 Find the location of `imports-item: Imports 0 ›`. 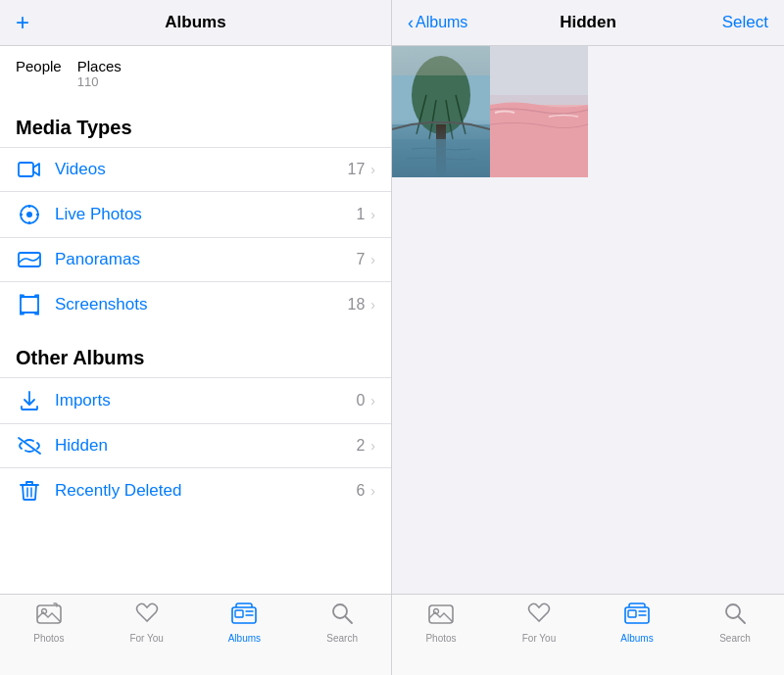

imports-item: Imports 0 › is located at coordinates (196, 402).